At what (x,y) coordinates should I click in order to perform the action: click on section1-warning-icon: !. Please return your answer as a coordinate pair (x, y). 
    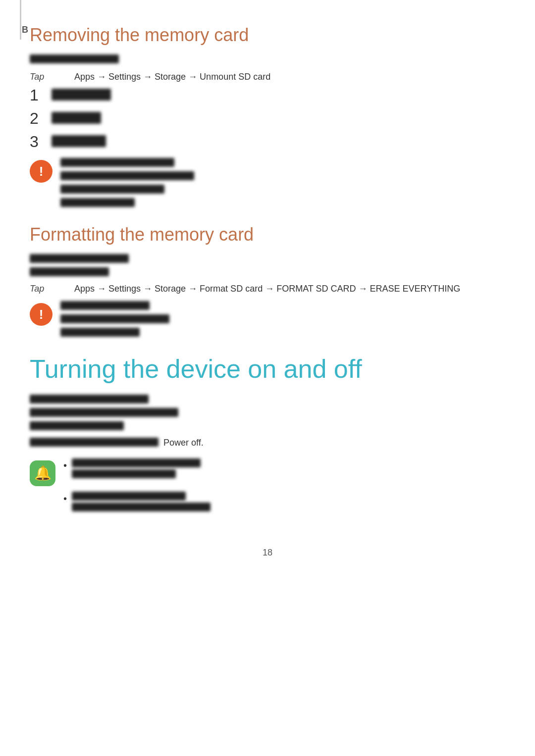
    Looking at the image, I should click on (41, 171).